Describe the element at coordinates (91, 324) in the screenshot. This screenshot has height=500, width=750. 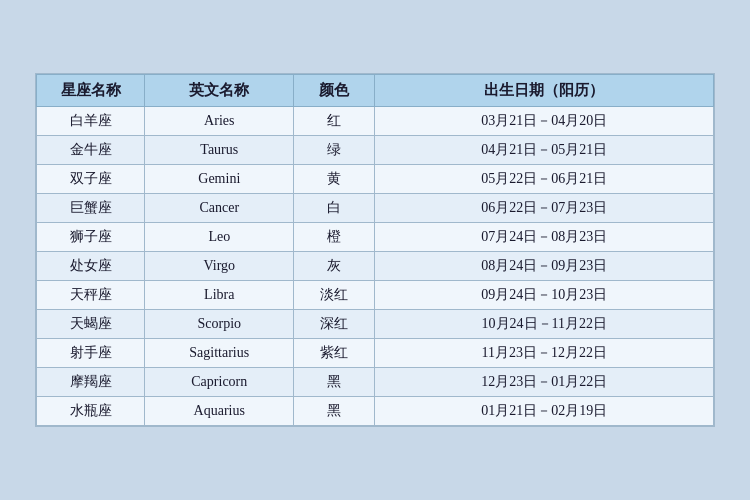
I see `cell-zh: 天蝎座` at that location.